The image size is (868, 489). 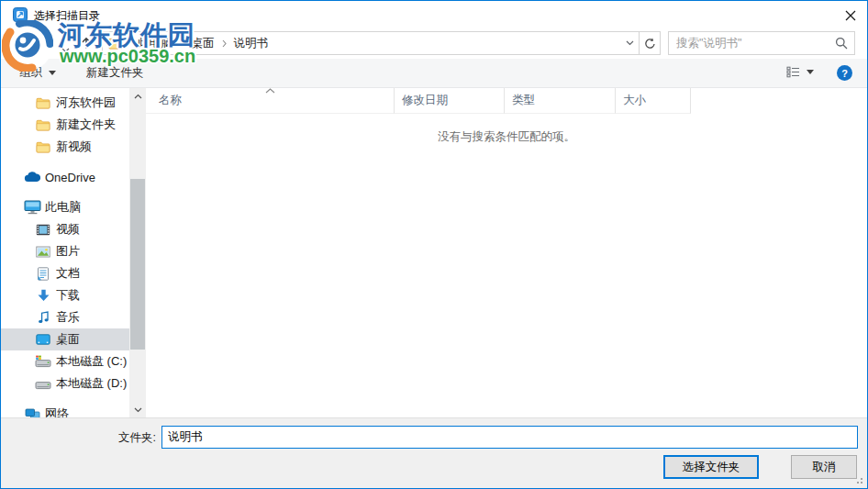 What do you see at coordinates (31, 73) in the screenshot?
I see `organize-label: 组织` at bounding box center [31, 73].